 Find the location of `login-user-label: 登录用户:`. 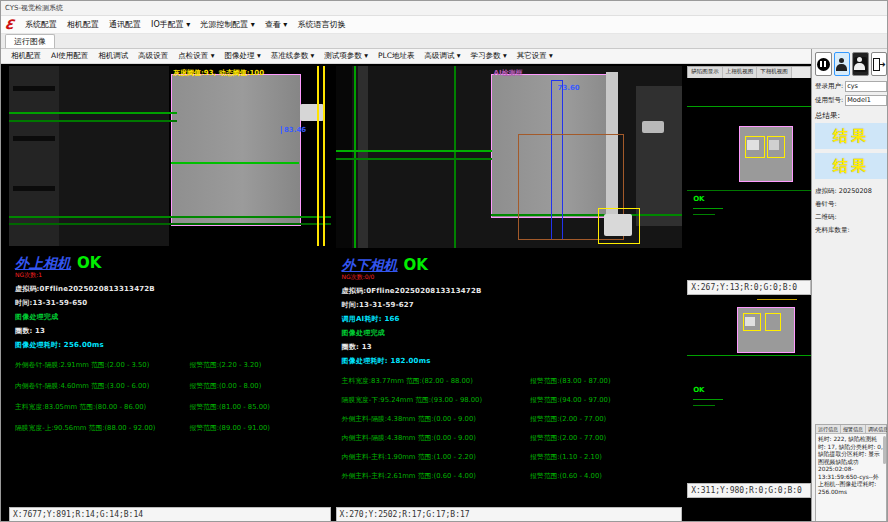

login-user-label: 登录用户: is located at coordinates (829, 86).